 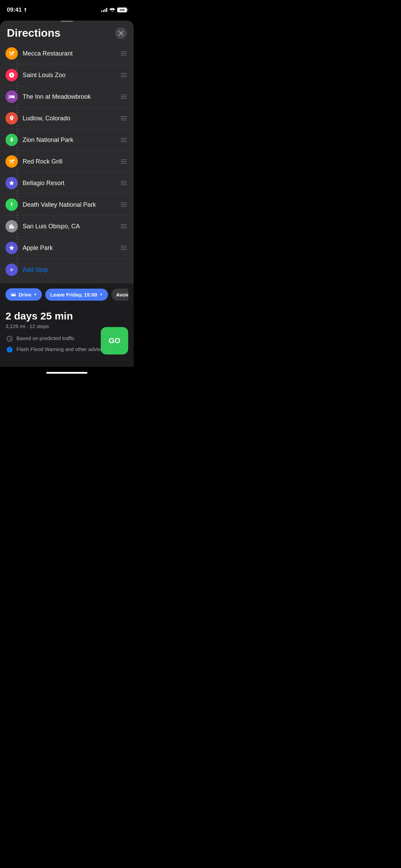 What do you see at coordinates (13, 294) in the screenshot?
I see `car-icon` at bounding box center [13, 294].